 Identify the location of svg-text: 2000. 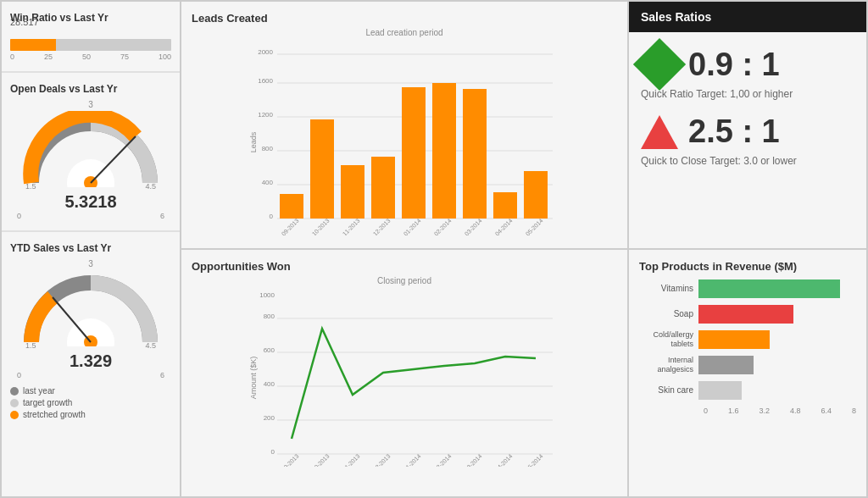
(265, 53).